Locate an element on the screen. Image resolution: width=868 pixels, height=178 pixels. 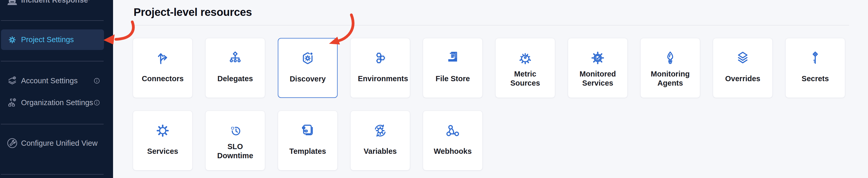
resource-card-label: Templates is located at coordinates (307, 151).